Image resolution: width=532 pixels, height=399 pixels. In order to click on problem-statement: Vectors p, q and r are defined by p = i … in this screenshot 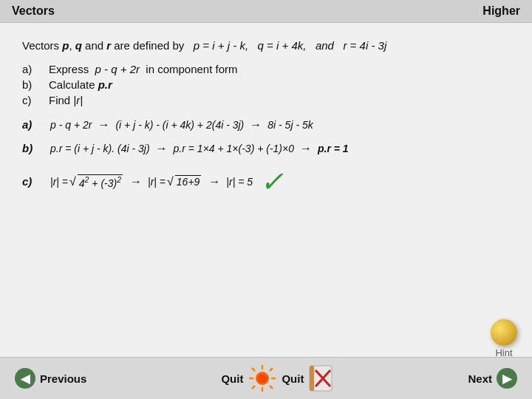, I will do `click(266, 46)`.